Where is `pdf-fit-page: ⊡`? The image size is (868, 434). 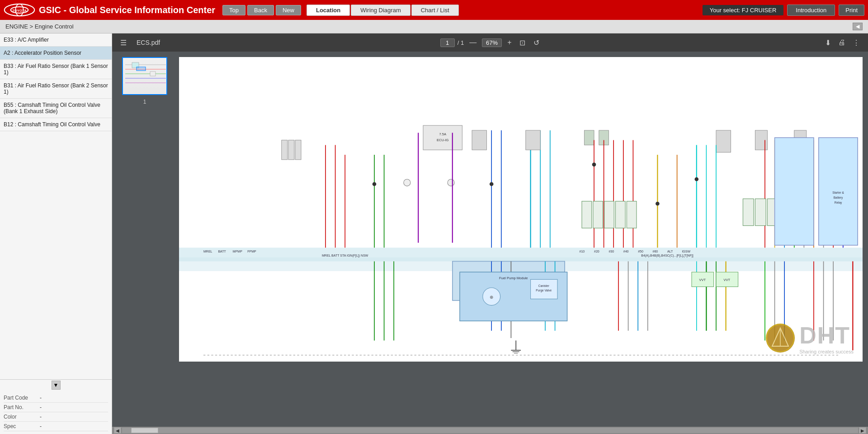
pdf-fit-page: ⊡ is located at coordinates (523, 43).